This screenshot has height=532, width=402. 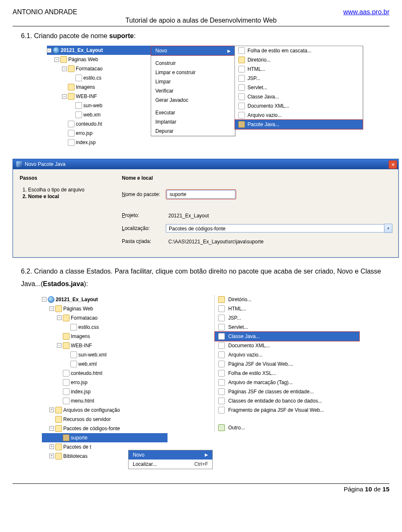 I want to click on tree-item: sun-web.xml, so click(x=105, y=355).